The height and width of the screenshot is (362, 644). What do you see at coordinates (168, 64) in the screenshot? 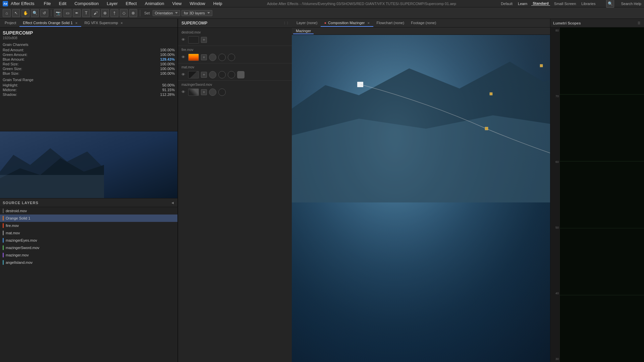
I see `ec-red-size-value: 100.00%` at bounding box center [168, 64].